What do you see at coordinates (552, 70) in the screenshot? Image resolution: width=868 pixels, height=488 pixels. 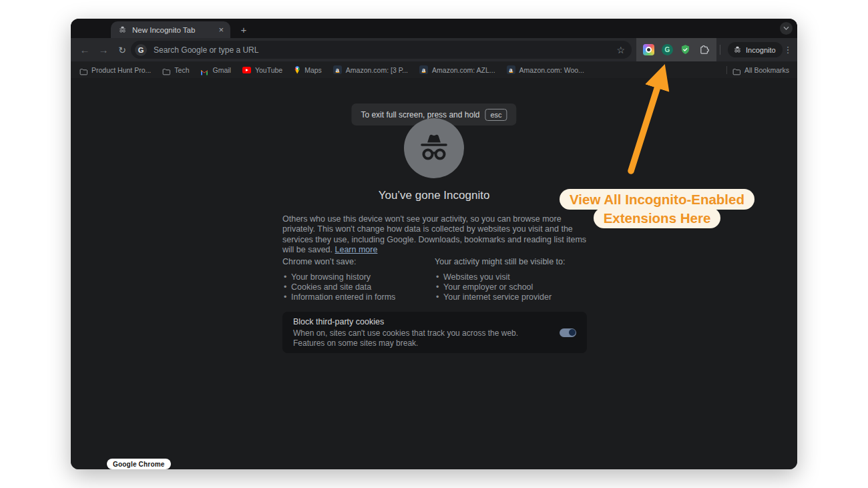 I see `bookmark-label: Amazon.com: Woo...` at bounding box center [552, 70].